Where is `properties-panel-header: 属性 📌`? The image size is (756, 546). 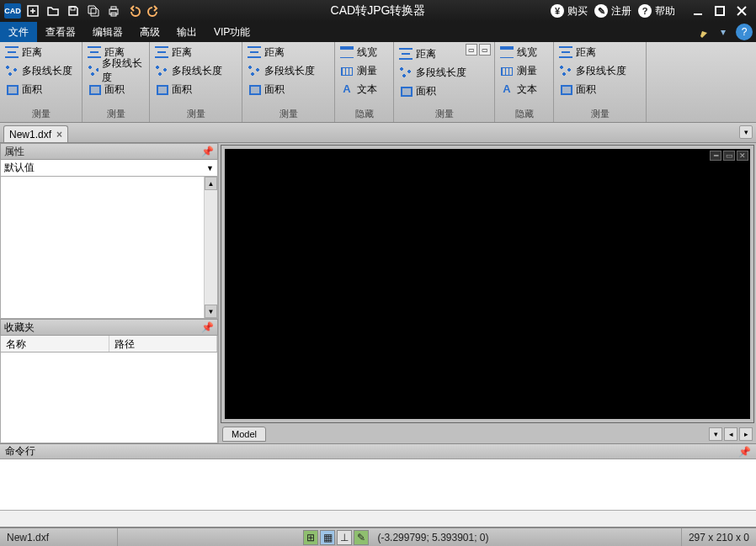 properties-panel-header: 属性 📌 is located at coordinates (109, 151).